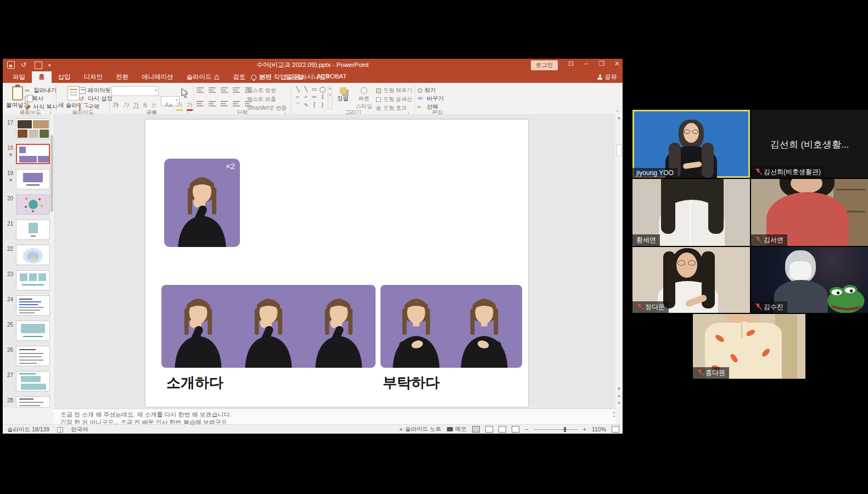 The width and height of the screenshot is (868, 494). What do you see at coordinates (556, 429) in the screenshot?
I see `zoom-slider` at bounding box center [556, 429].